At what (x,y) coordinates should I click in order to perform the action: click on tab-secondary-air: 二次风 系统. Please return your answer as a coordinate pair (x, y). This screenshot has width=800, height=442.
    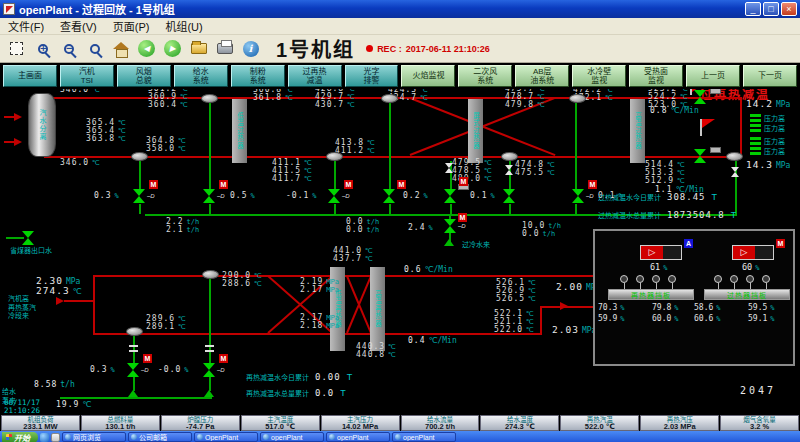
    Looking at the image, I should click on (485, 76).